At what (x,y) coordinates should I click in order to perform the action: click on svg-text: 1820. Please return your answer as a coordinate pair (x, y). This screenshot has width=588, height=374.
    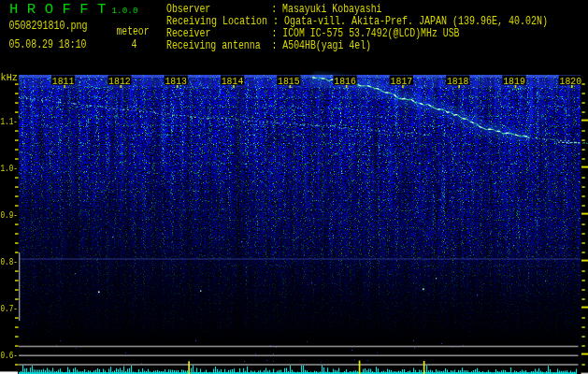
    Looking at the image, I should click on (571, 80).